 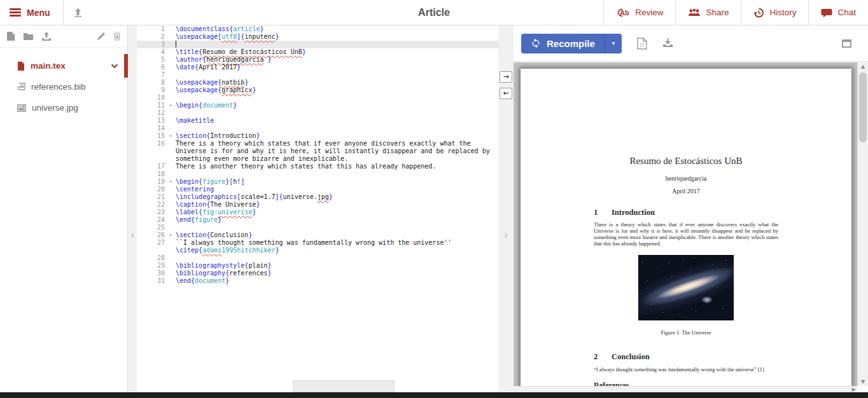 What do you see at coordinates (506, 77) in the screenshot?
I see `sync-to-pdf-button: →` at bounding box center [506, 77].